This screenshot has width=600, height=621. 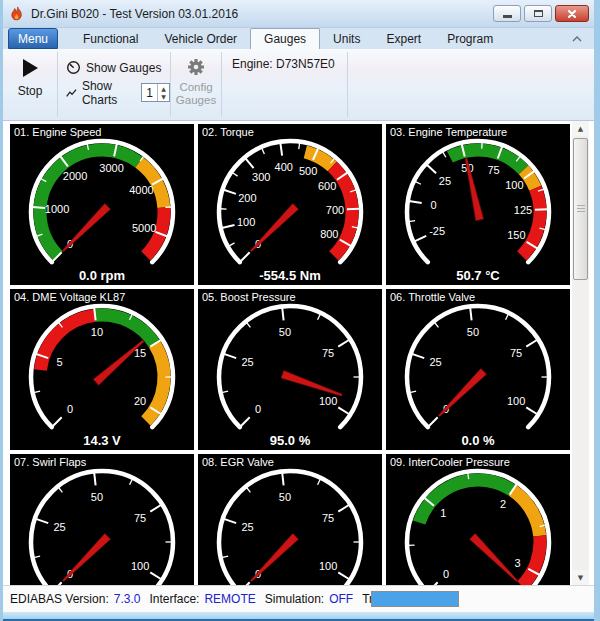 What do you see at coordinates (572, 14) in the screenshot?
I see `close-icon` at bounding box center [572, 14].